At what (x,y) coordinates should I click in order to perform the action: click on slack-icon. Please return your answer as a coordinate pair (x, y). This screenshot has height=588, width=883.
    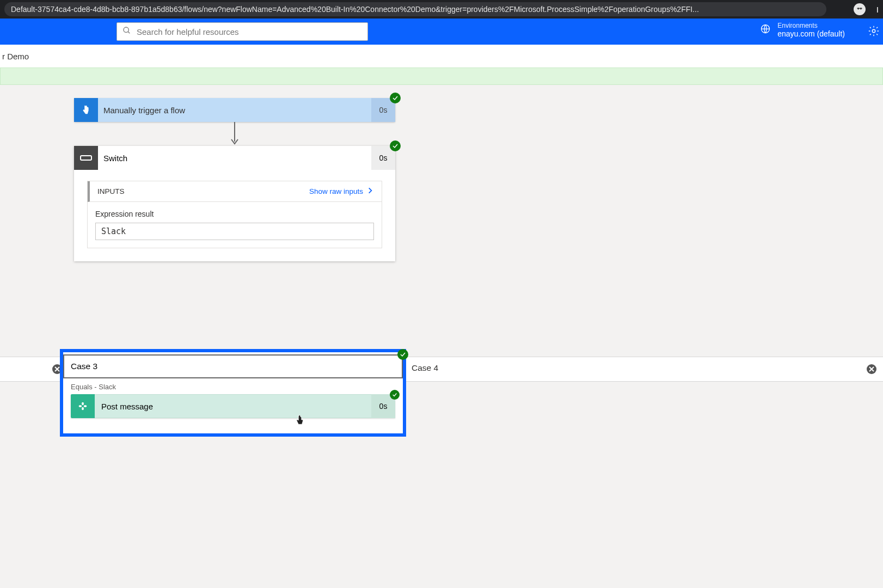
    Looking at the image, I should click on (83, 406).